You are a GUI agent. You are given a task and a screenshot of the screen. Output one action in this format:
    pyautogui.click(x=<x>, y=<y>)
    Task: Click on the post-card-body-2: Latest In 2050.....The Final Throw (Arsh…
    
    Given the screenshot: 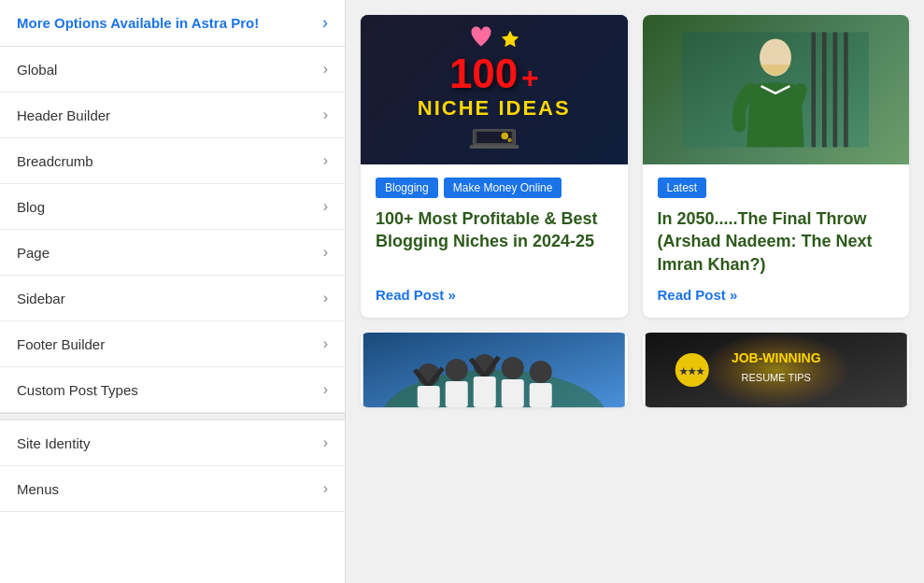 What is the action you would take?
    pyautogui.click(x=776, y=241)
    